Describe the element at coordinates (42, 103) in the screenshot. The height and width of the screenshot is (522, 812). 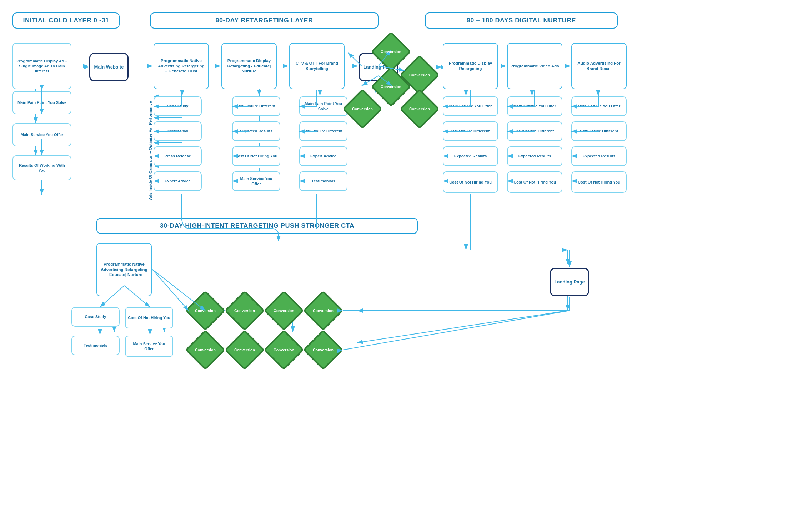
I see `main-pain-point-box: Main Pain Point You Solve` at that location.